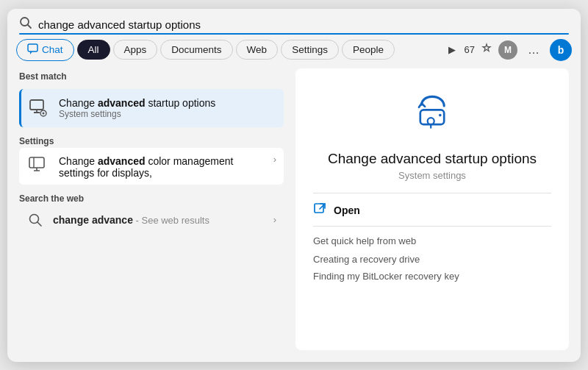  I want to click on right-panel-open-action: Open, so click(432, 210).